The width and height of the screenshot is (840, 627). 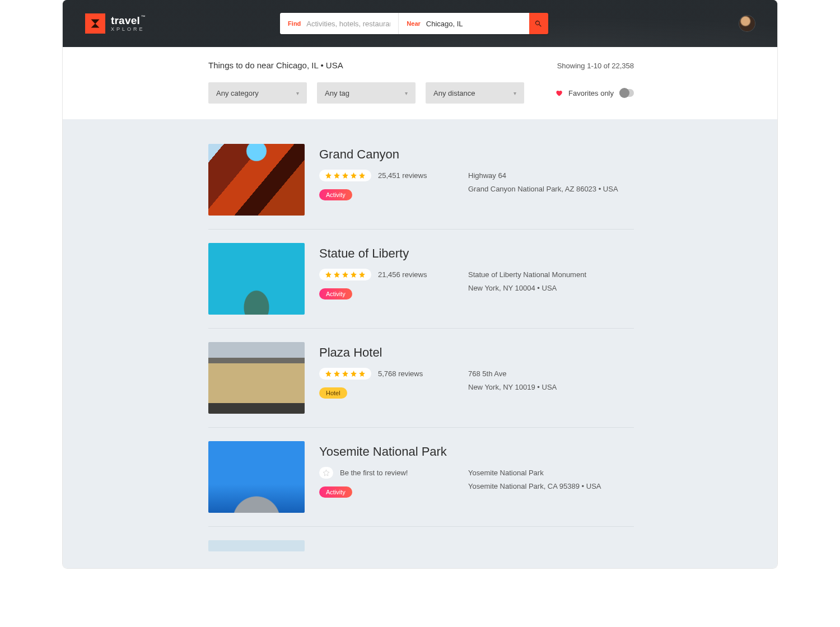 I want to click on result-title: Grand Canyon, so click(x=477, y=155).